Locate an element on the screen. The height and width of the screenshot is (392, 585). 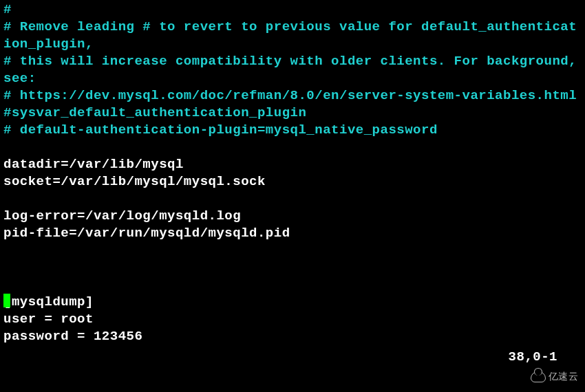
config-line: log-error=/var/log/mysqld.log is located at coordinates (292, 216).